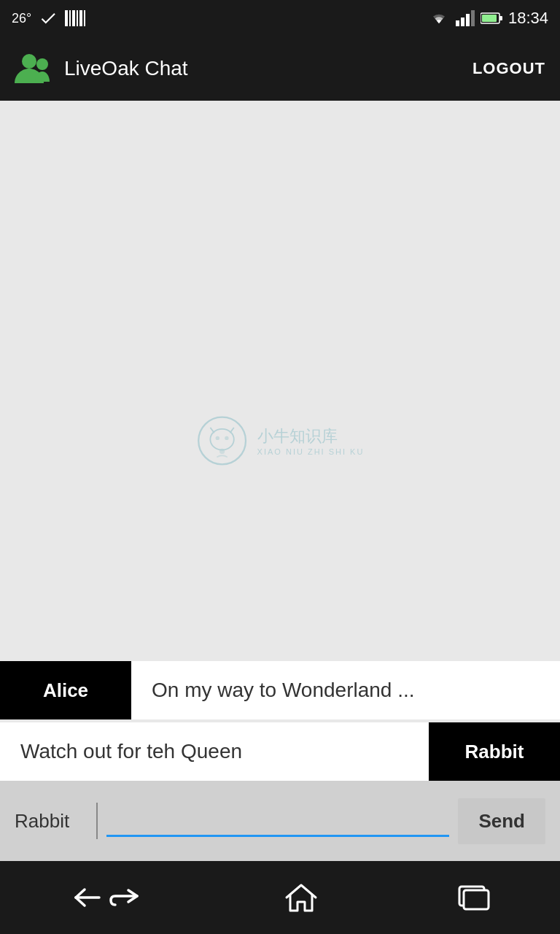 The height and width of the screenshot is (934, 560). What do you see at coordinates (301, 898) in the screenshot?
I see `home-icon` at bounding box center [301, 898].